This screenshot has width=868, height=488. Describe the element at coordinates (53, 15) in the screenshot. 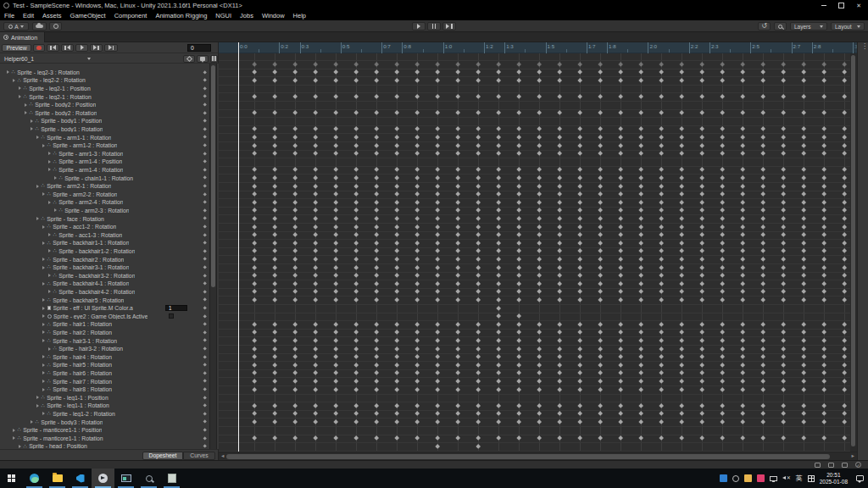

I see `menu-item-assets: Assets` at that location.